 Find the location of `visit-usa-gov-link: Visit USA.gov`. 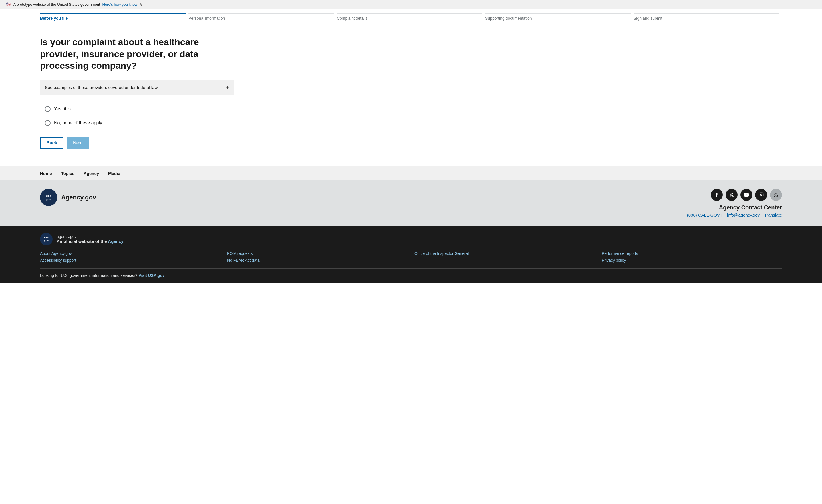

visit-usa-gov-link: Visit USA.gov is located at coordinates (152, 276).